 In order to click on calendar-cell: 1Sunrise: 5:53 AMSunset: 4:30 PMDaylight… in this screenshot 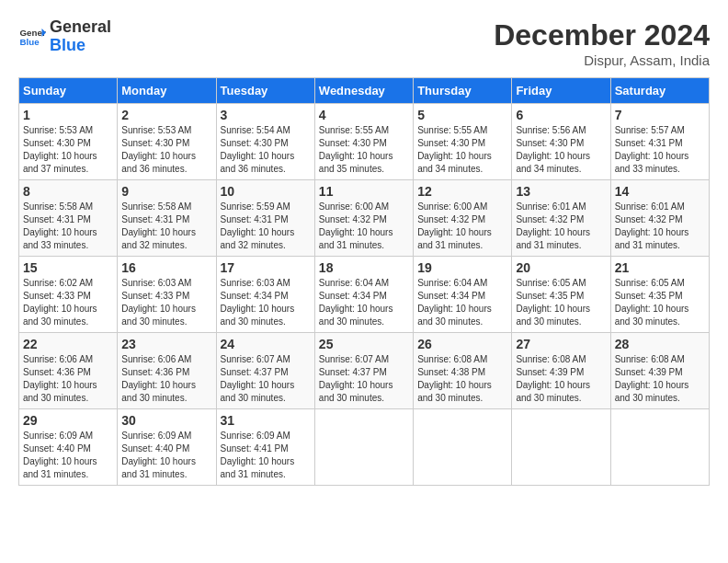, I will do `click(68, 142)`.